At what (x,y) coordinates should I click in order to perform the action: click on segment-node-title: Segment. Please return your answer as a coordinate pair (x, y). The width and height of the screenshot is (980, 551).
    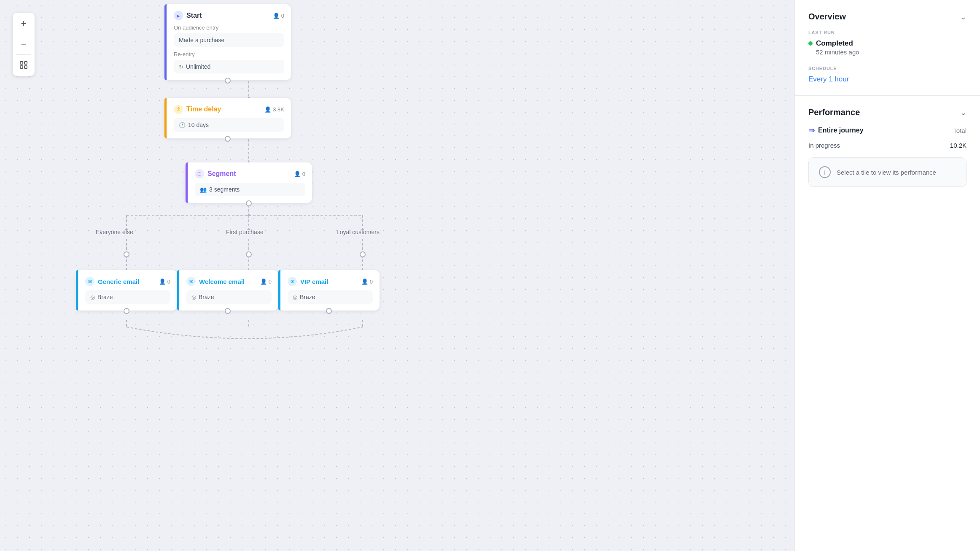
    Looking at the image, I should click on (222, 174).